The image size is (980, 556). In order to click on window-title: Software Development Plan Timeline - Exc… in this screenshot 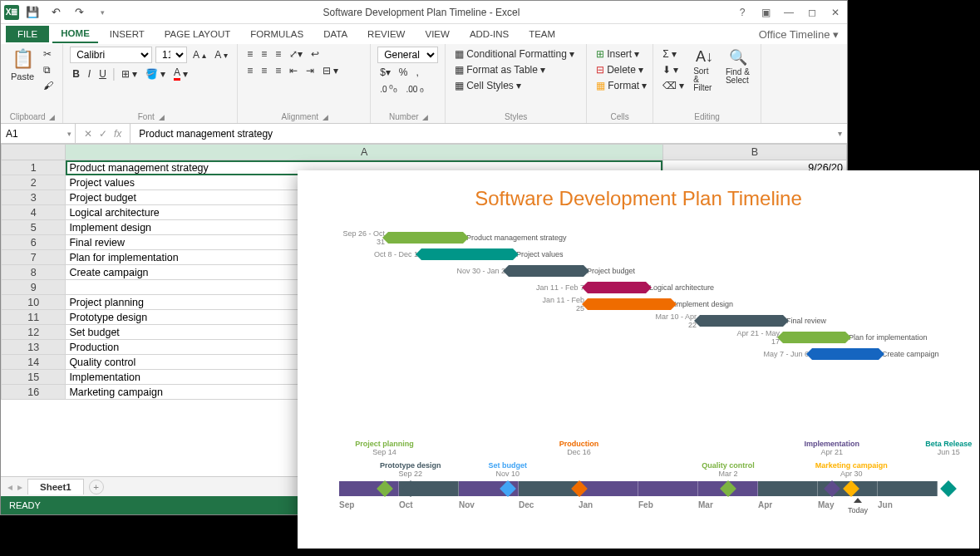, I will do `click(422, 12)`.